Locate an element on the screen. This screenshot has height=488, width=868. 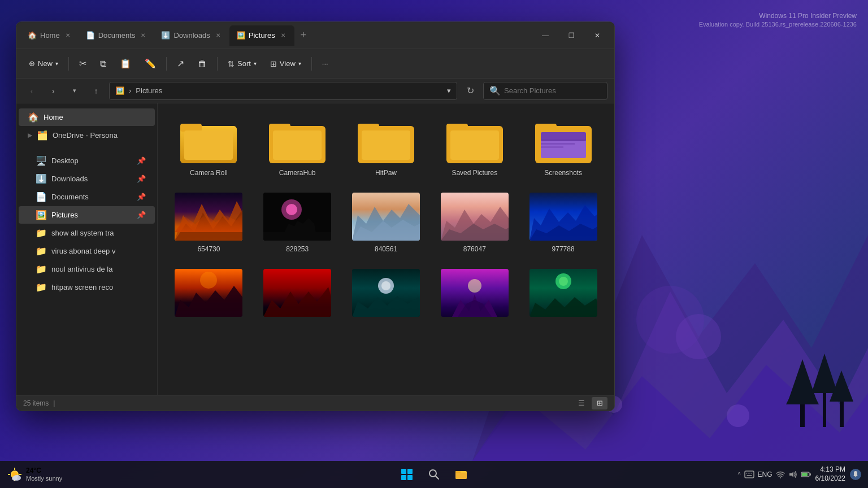
folder-hitpaw: HitPaw is located at coordinates (387, 147).